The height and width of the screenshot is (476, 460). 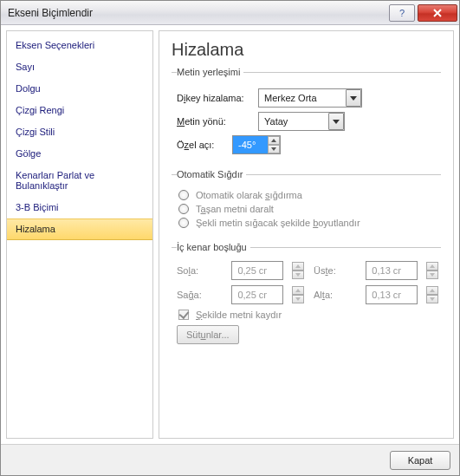 What do you see at coordinates (308, 223) in the screenshot?
I see `radio-resize-shape: Şekli metin sığacak şekilde boyutlandır` at bounding box center [308, 223].